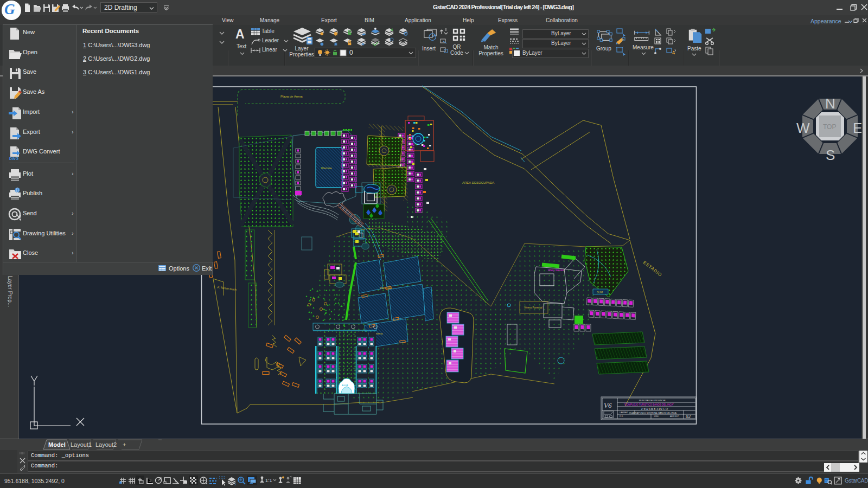  What do you see at coordinates (688, 416) in the screenshot?
I see `svg-text: 02` at bounding box center [688, 416].